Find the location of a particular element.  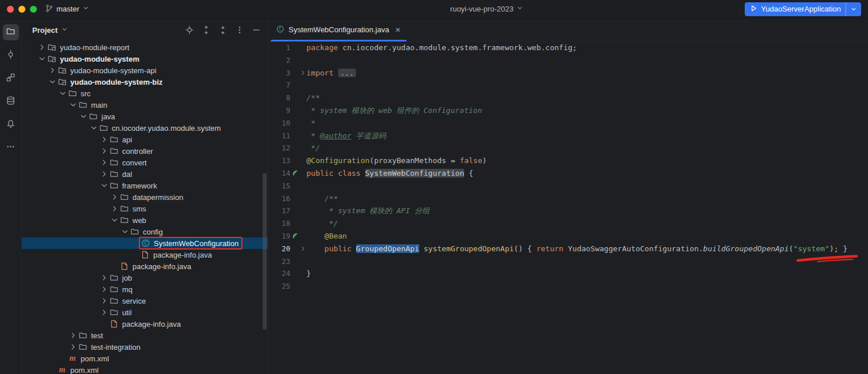

activity-more-button is located at coordinates (11, 148).